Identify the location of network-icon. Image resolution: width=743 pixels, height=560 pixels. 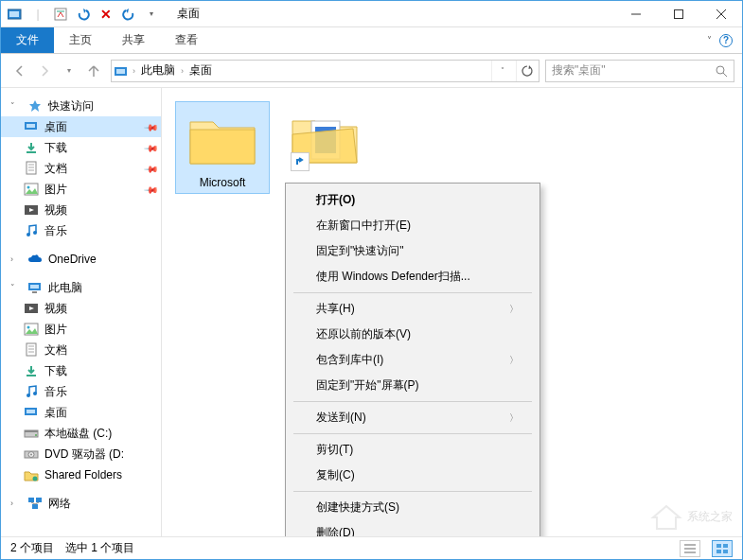
(35, 503).